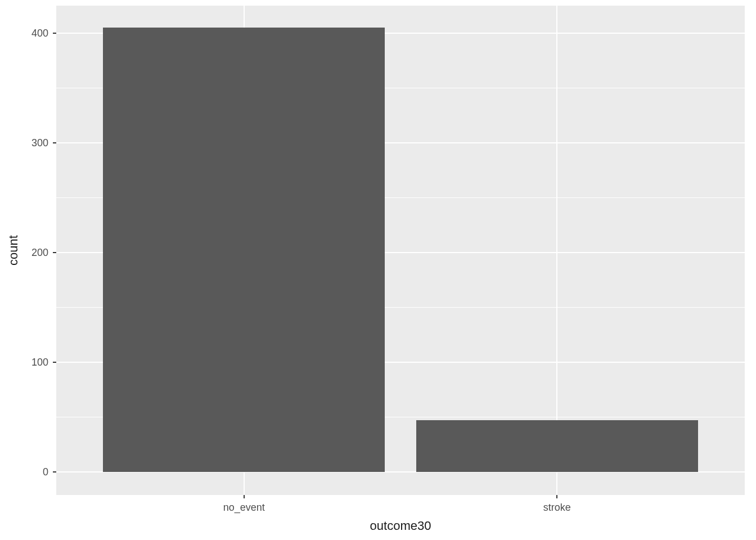 This screenshot has width=756, height=540. Describe the element at coordinates (400, 526) in the screenshot. I see `x-axis-title: outcome30` at that location.